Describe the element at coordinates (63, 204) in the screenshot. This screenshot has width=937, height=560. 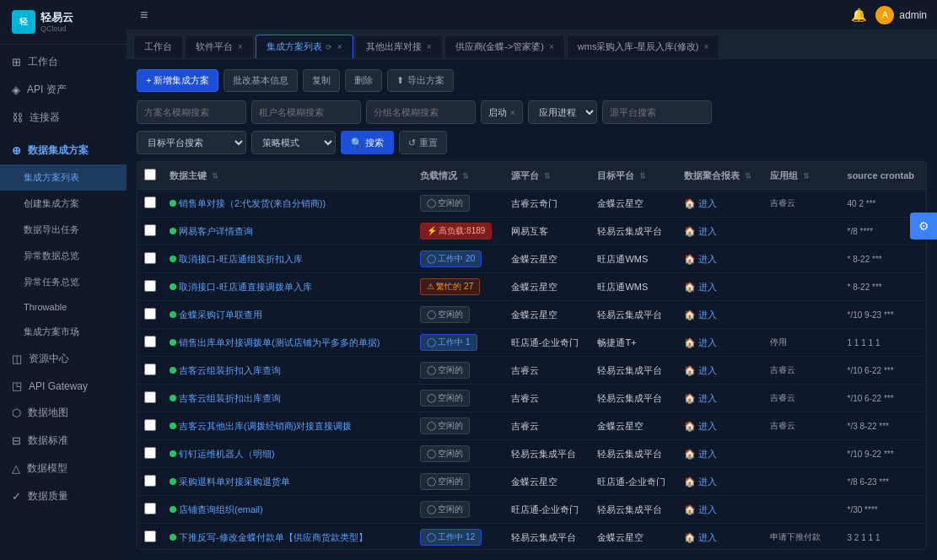
I see `sidebar-item-create-integration: 创建集成方案` at that location.